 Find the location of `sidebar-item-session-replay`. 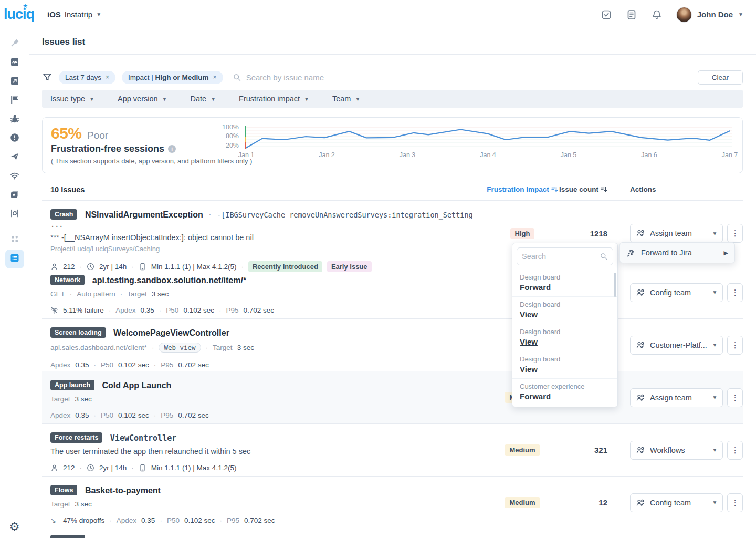

sidebar-item-session-replay is located at coordinates (15, 214).